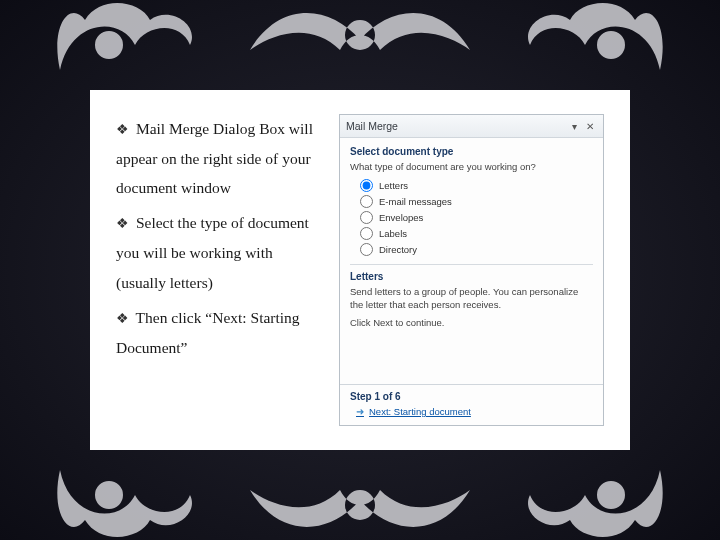  Describe the element at coordinates (472, 404) in the screenshot. I see `pane-footer: Step 1 of 6 ➜Next: Starting document` at that location.